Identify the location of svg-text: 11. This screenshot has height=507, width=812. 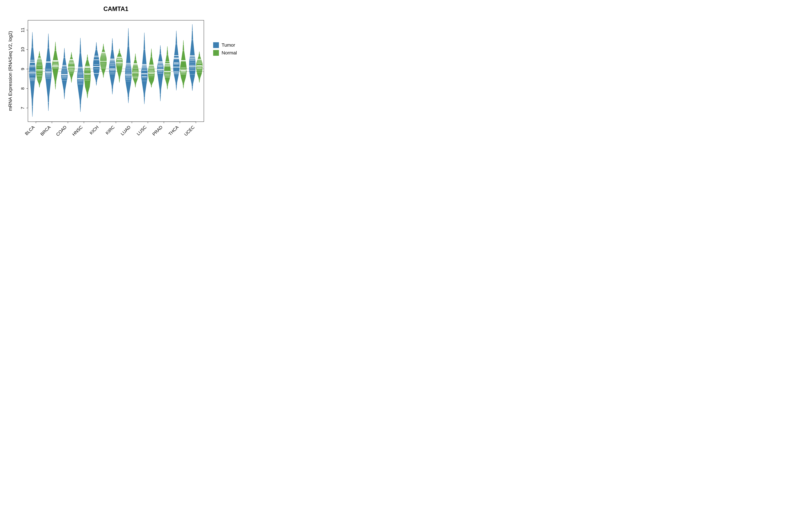
(23, 30).